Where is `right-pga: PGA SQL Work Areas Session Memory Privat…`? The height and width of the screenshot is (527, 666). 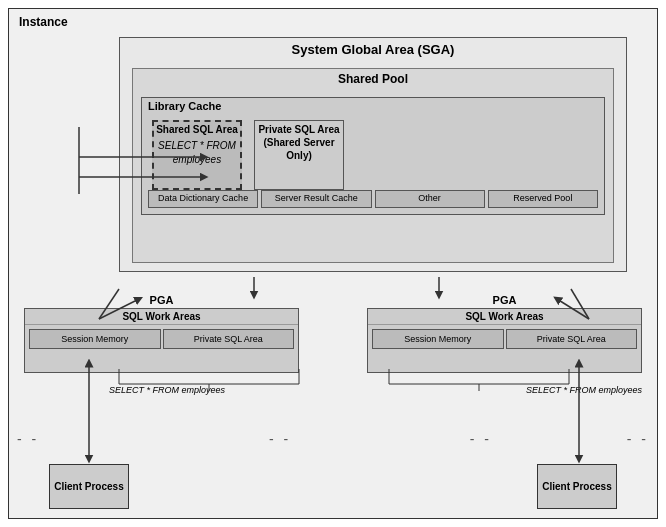 right-pga: PGA SQL Work Areas Session Memory Privat… is located at coordinates (504, 334).